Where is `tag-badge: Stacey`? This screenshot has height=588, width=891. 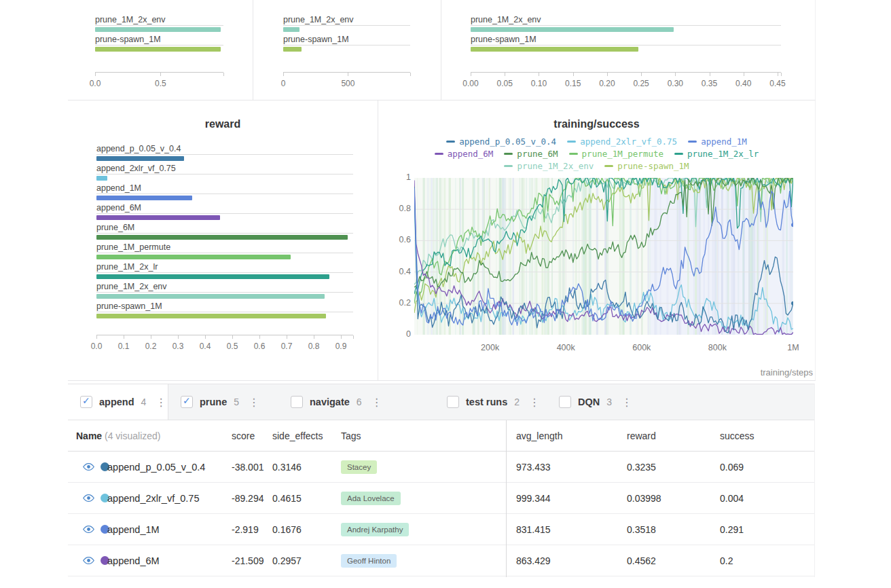
tag-badge: Stacey is located at coordinates (359, 467).